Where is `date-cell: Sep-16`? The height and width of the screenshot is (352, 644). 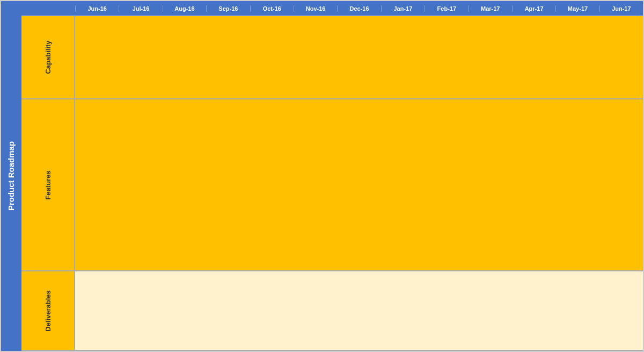
date-cell: Sep-16 is located at coordinates (228, 9).